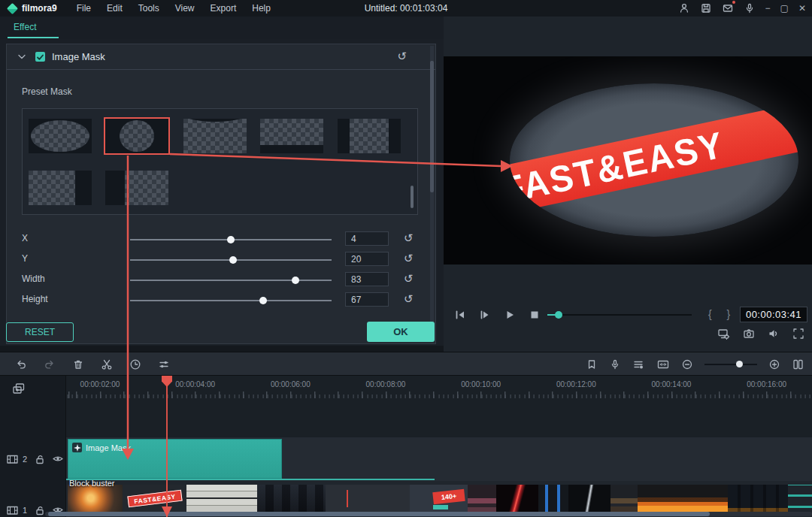 Image resolution: width=812 pixels, height=517 pixels. Describe the element at coordinates (485, 315) in the screenshot. I see `next-frame-icon` at that location.